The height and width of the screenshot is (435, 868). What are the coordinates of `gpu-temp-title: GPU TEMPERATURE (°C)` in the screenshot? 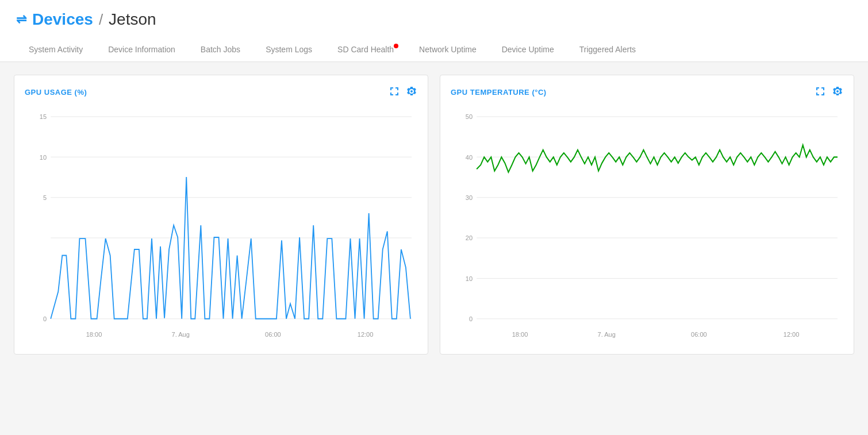 It's located at (499, 92).